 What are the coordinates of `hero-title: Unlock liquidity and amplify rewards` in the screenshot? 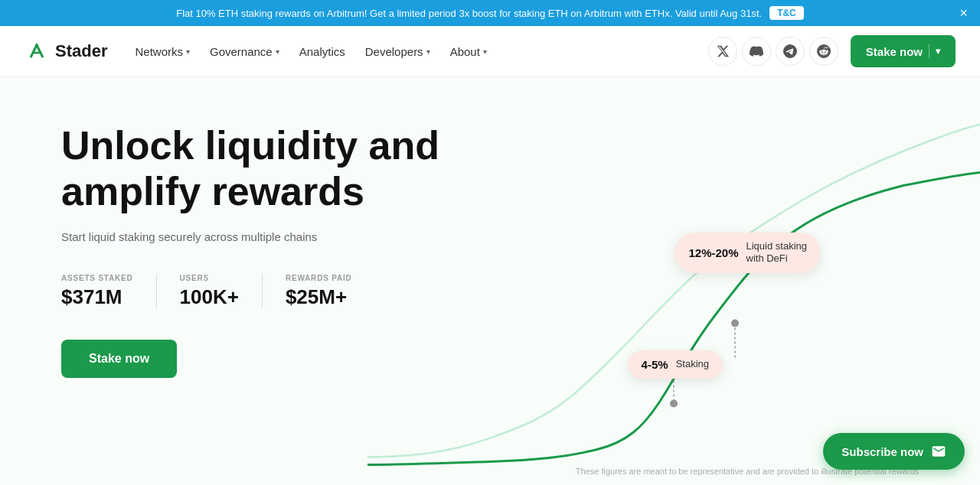 It's located at (291, 169).